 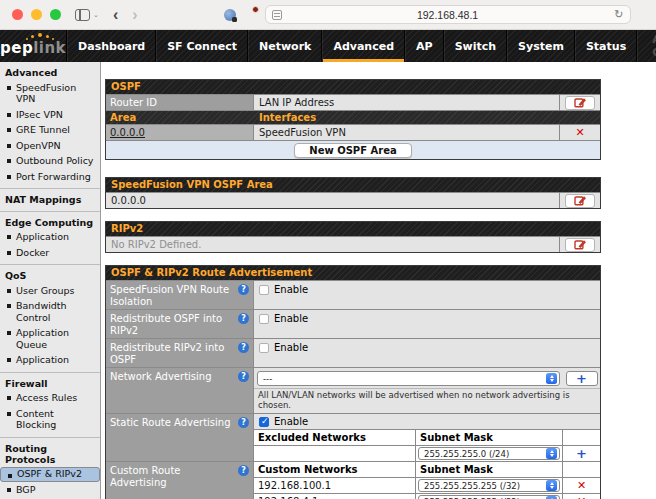 I want to click on sidebar-header-firewall: Firewall, so click(x=50, y=384).